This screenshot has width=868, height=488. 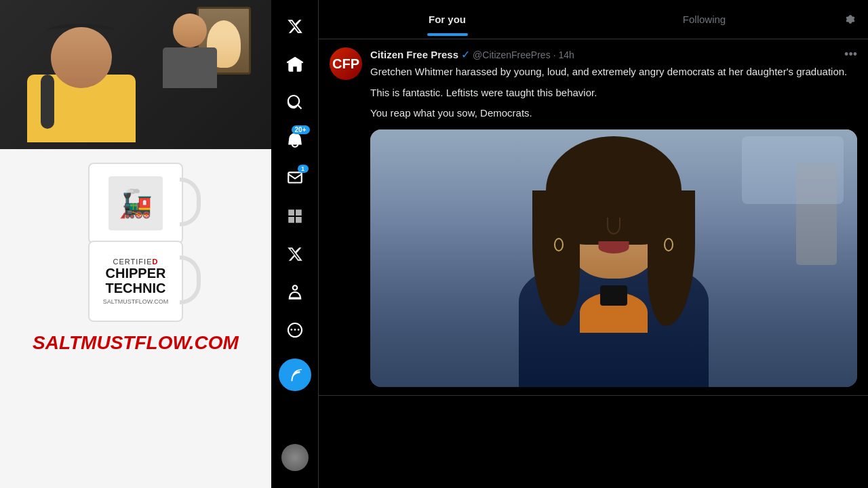 I want to click on mug-certified-text: CERTIFIED, so click(x=136, y=262).